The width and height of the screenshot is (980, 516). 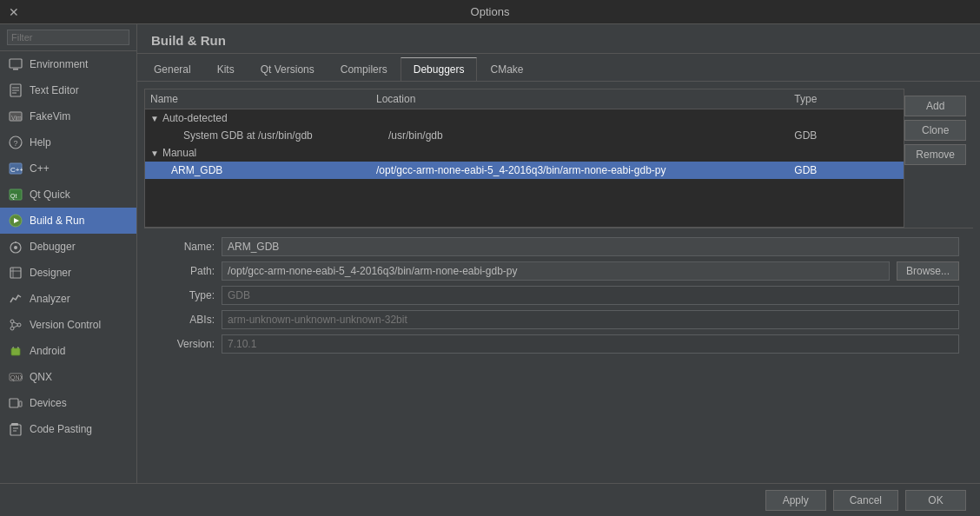 I want to click on sidebar-item-fakevim: Vim FakeVim, so click(x=68, y=116).